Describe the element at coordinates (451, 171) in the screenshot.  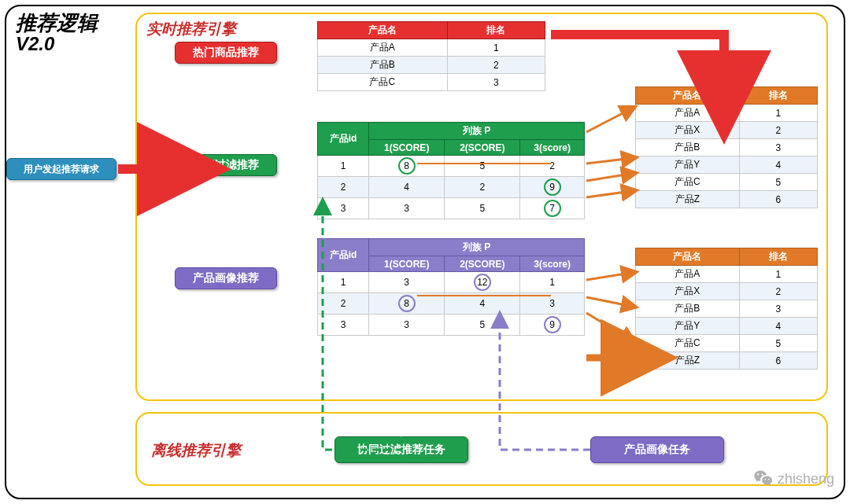
I see `collab-score-table: 产品id列族 P 1(SCORE)2(SCORE)3(score) 185224…` at that location.